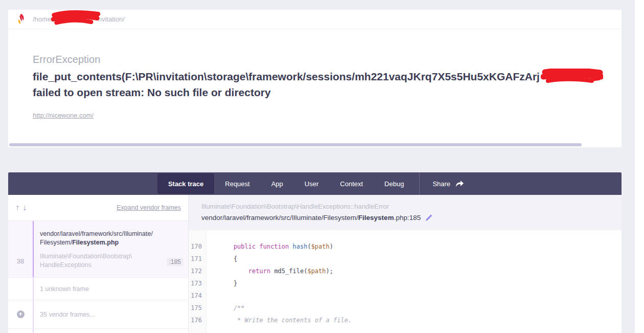  What do you see at coordinates (21, 249) in the screenshot?
I see `frame-index: 38` at bounding box center [21, 249].